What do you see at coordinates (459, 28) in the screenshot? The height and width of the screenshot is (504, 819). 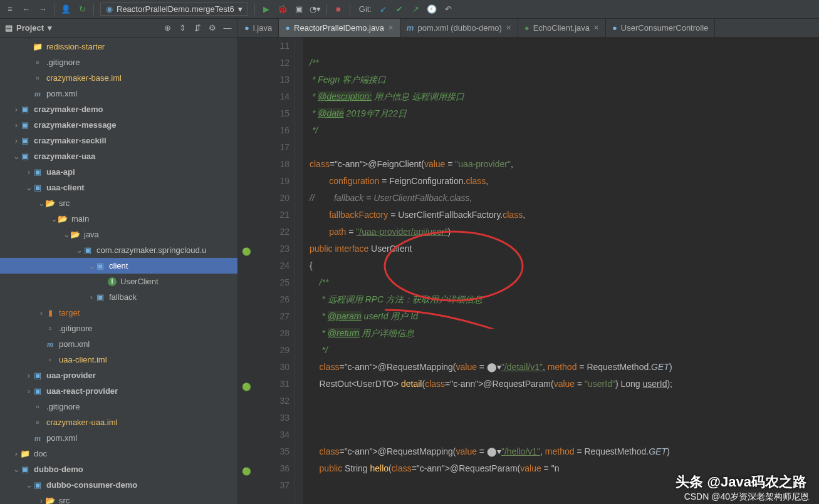 I see `editor-tab: mpom.xml (dubbo-demo)✕` at bounding box center [459, 28].